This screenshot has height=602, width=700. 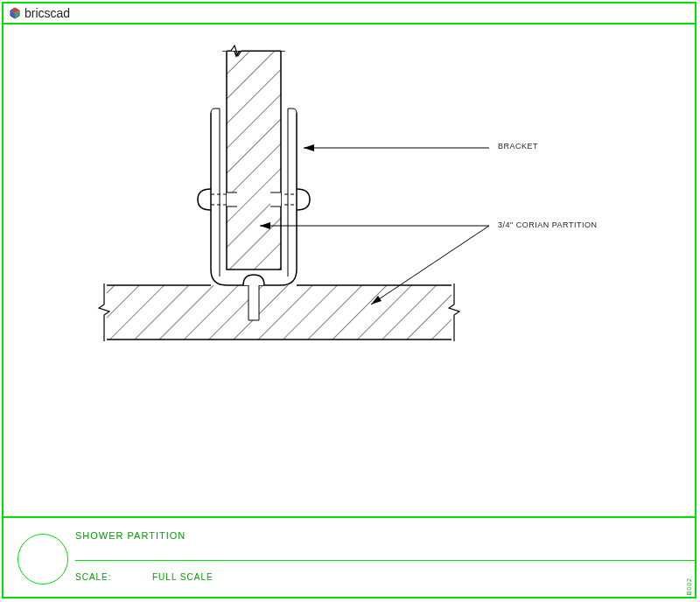 I want to click on app-name: bricscad, so click(x=47, y=13).